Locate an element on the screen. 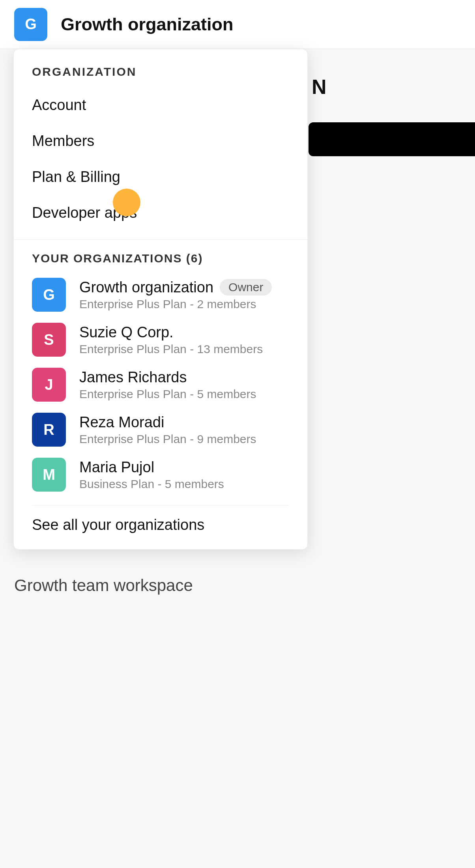 Image resolution: width=475 pixels, height=868 pixels. org-info: Maria PujolBusiness Plan - 5 members is located at coordinates (151, 475).